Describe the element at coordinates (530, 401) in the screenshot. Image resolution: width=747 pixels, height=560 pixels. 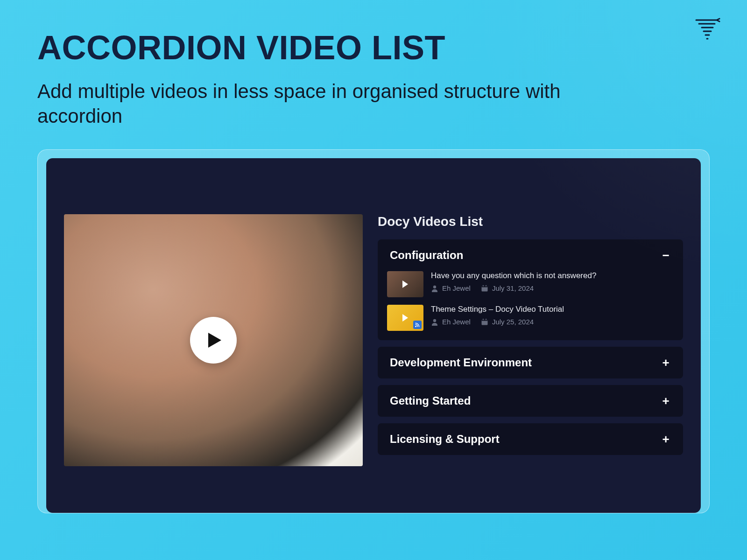
I see `accordion-header-getting-started: Getting Started +` at that location.